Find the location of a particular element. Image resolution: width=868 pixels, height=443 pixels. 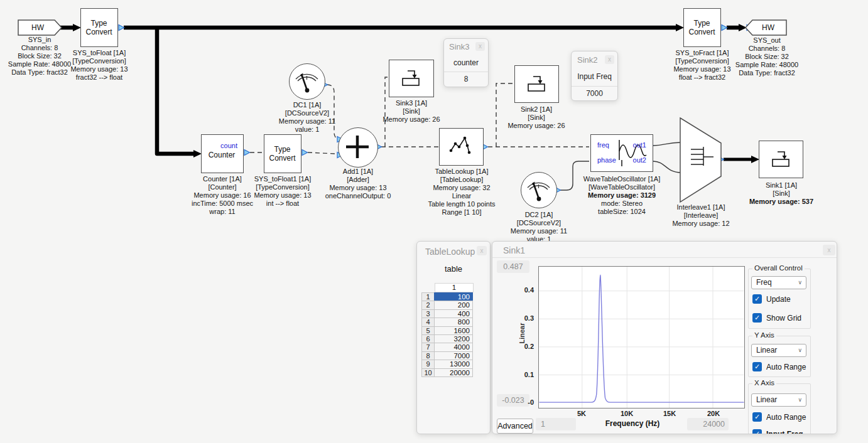

plus-icon is located at coordinates (358, 147).